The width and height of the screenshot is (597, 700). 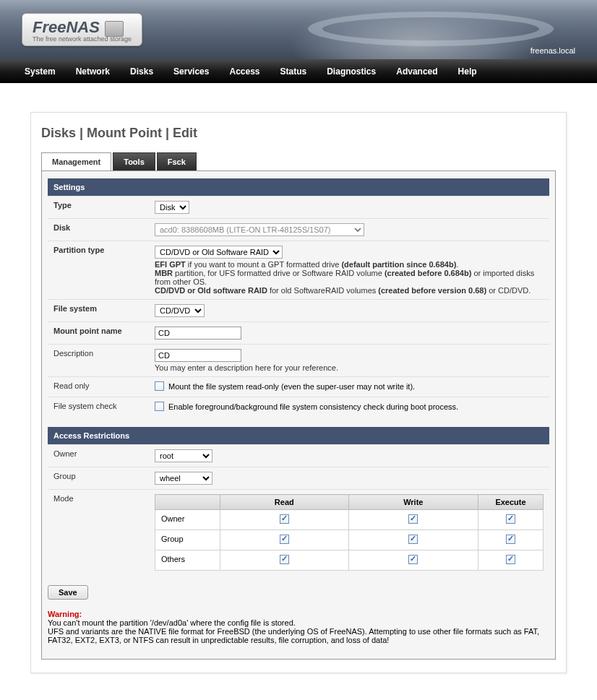 I want to click on others-write-checkbox, so click(x=413, y=559).